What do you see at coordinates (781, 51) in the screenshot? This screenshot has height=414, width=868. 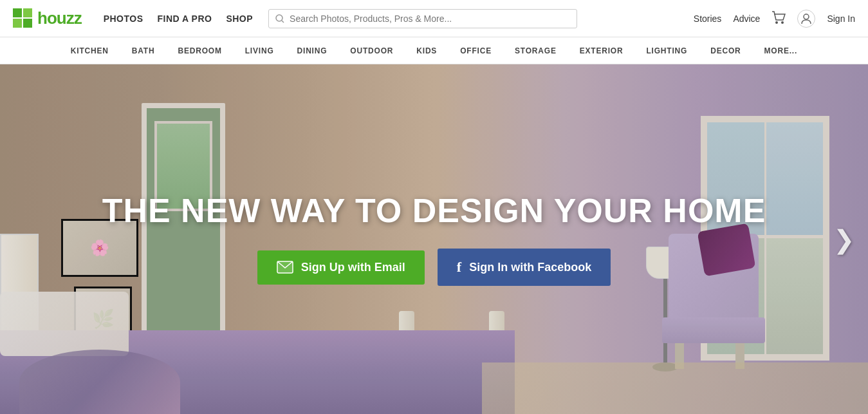 I see `cat-more: MORE...` at bounding box center [781, 51].